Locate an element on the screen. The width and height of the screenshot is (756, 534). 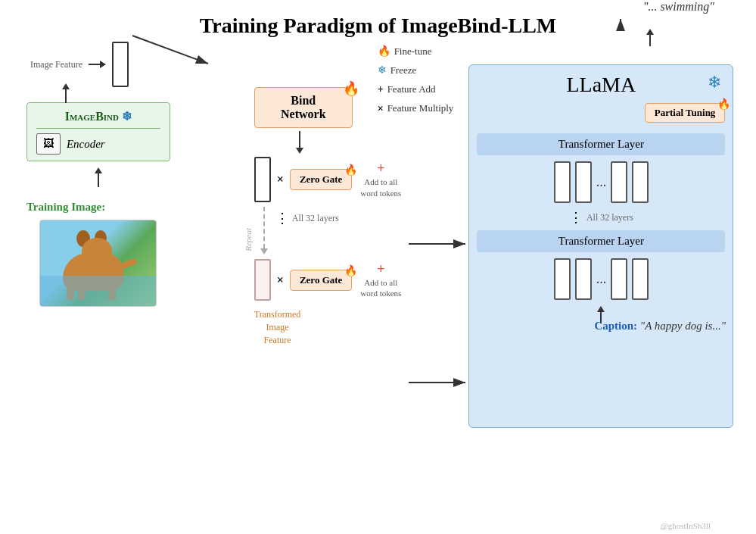
bind-down-arrow is located at coordinates (300, 142).